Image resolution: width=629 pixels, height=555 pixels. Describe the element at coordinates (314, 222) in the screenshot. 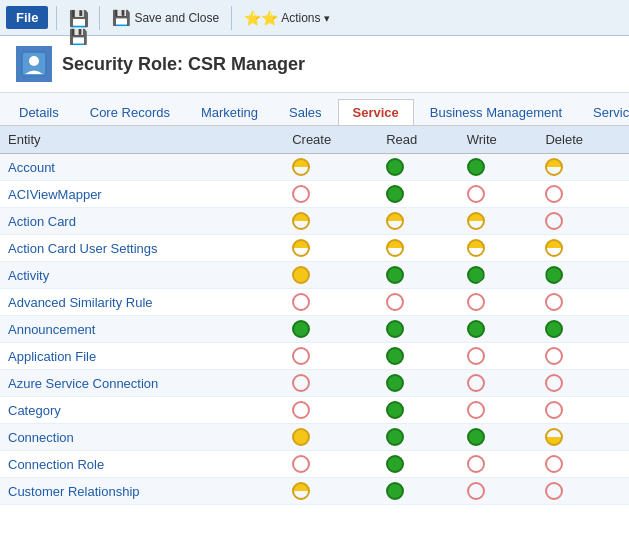

I see `table-row: Action Card` at that location.